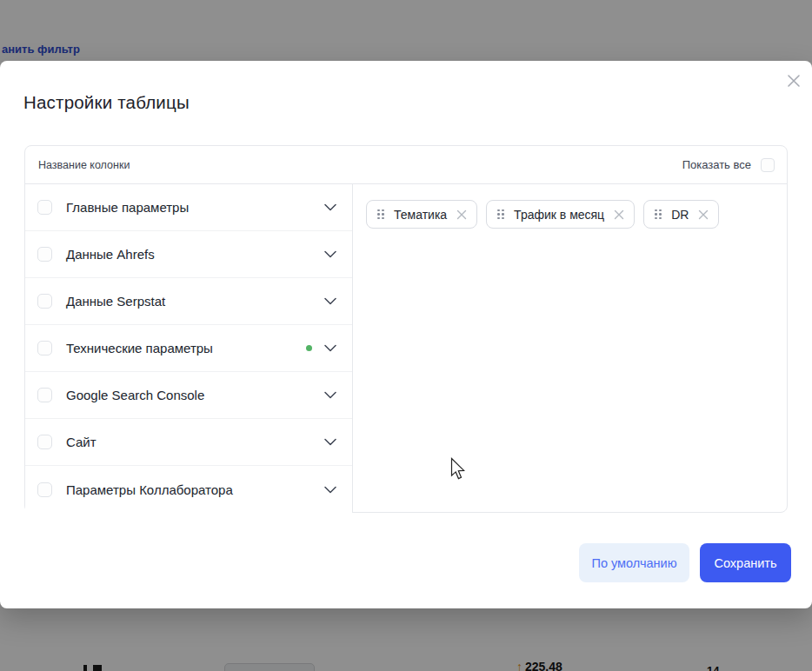 This screenshot has width=812, height=671. Describe the element at coordinates (195, 442) in the screenshot. I see `category-label: Сайт` at that location.